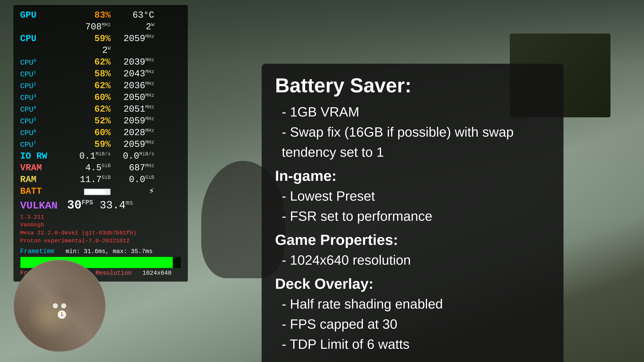 The height and width of the screenshot is (362, 644). What do you see at coordinates (89, 27) in the screenshot?
I see `gpu-clock: 708MHz` at bounding box center [89, 27].